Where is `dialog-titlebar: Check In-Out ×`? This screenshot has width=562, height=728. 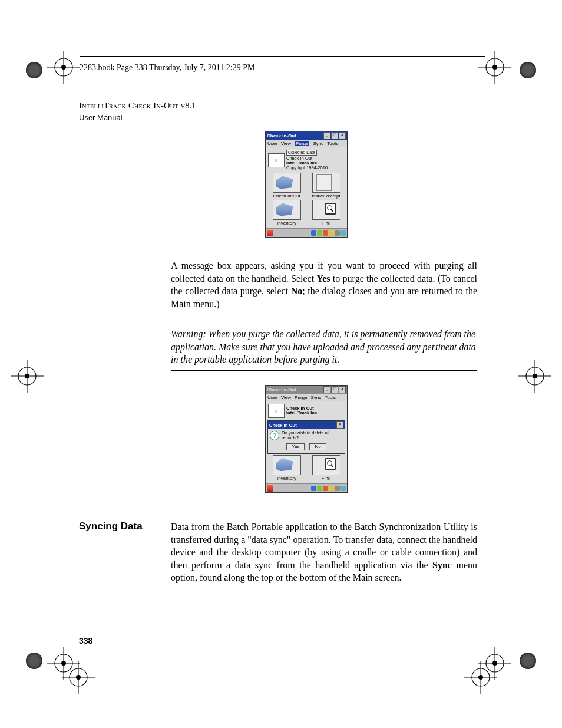
dialog-titlebar: Check In-Out × is located at coordinates (306, 425).